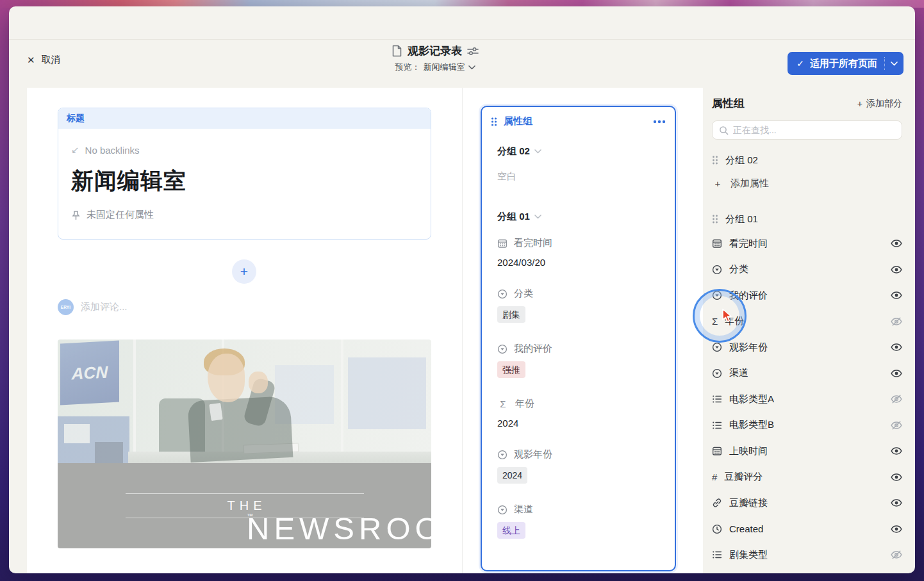  I want to click on sidebar-property-6: 渠道, so click(807, 374).